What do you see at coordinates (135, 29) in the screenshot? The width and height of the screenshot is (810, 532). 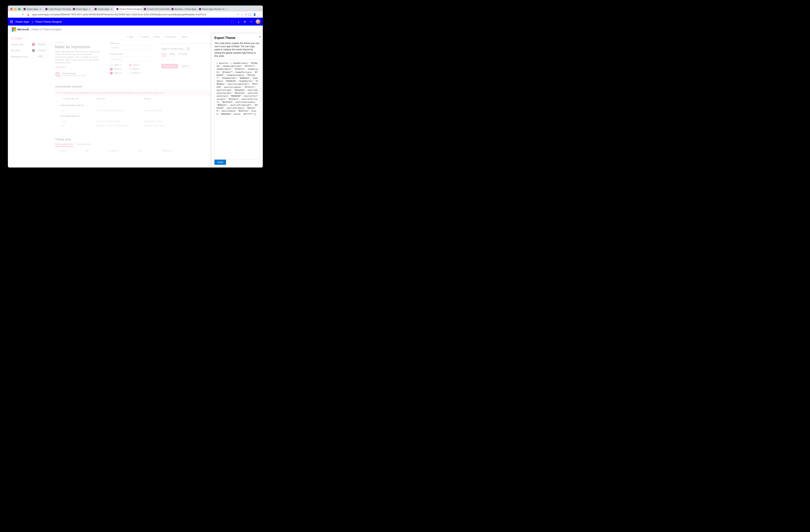 I see `sub-header: Microsoft | Fluent UI Theme Designer` at bounding box center [135, 29].